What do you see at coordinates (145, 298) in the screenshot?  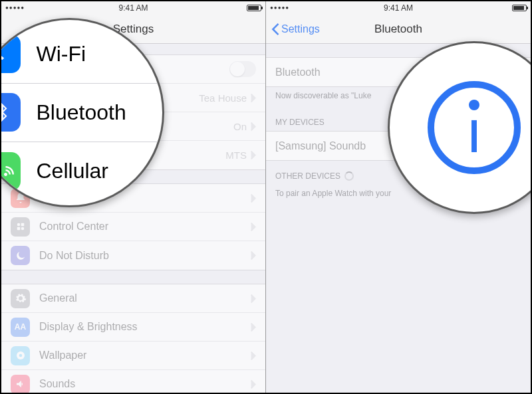 I see `row-label: General` at bounding box center [145, 298].